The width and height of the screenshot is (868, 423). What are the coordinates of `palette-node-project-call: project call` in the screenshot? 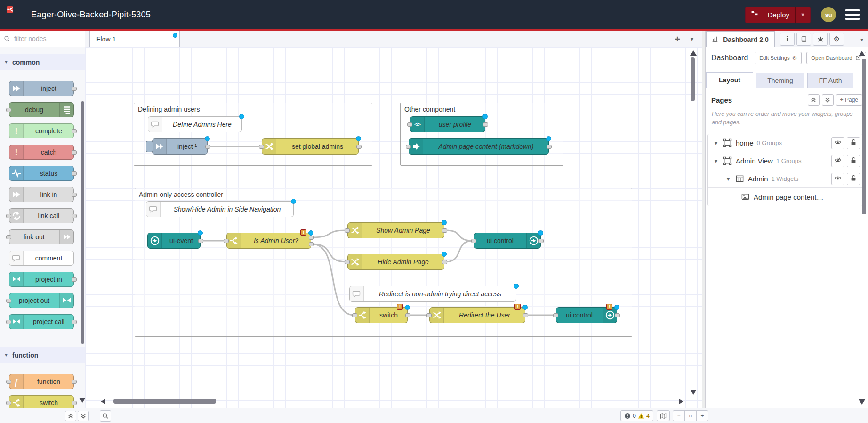 It's located at (41, 322).